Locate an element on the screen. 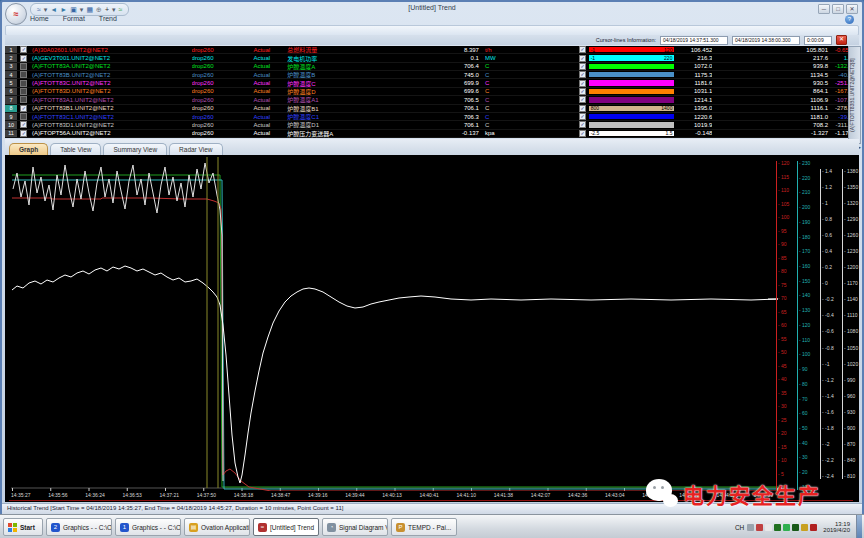 Image resolution: width=864 pixels, height=538 pixels. scale-min: -2.5 is located at coordinates (596, 133).